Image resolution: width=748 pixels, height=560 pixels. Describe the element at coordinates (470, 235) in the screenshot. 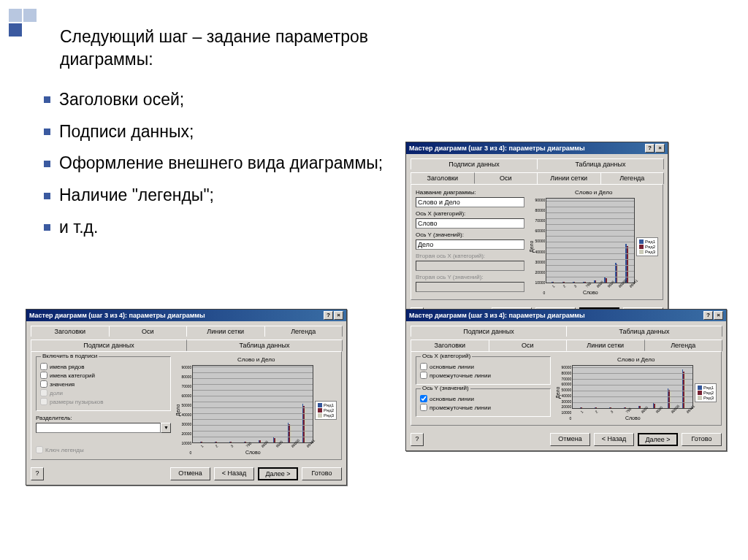

I see `y-axis-label: Ось Y (значений):` at that location.